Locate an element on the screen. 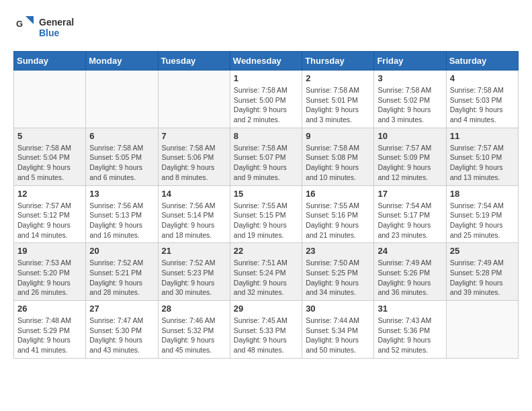  day-number: 5 is located at coordinates (50, 136).